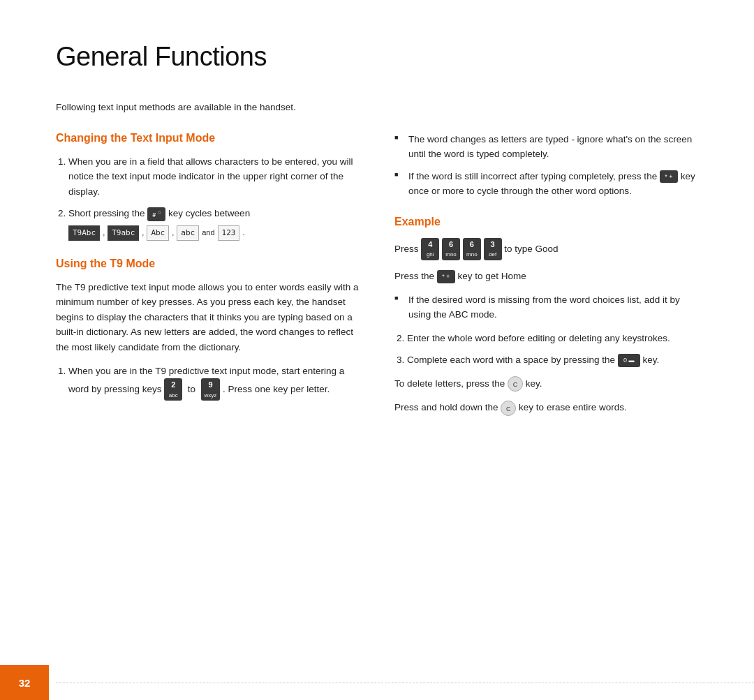  I want to click on numbered-list-2: Enter the whole word before editing or d…, so click(546, 349).